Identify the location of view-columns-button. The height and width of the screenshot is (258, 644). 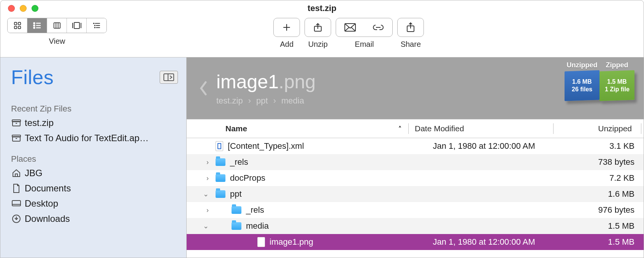
(57, 25).